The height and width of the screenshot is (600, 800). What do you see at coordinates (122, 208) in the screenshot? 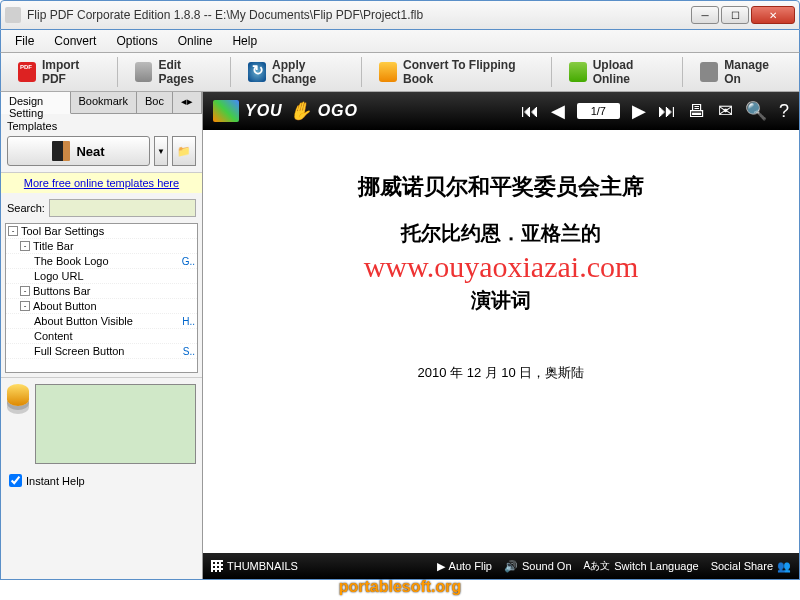
I see `search-input` at bounding box center [122, 208].